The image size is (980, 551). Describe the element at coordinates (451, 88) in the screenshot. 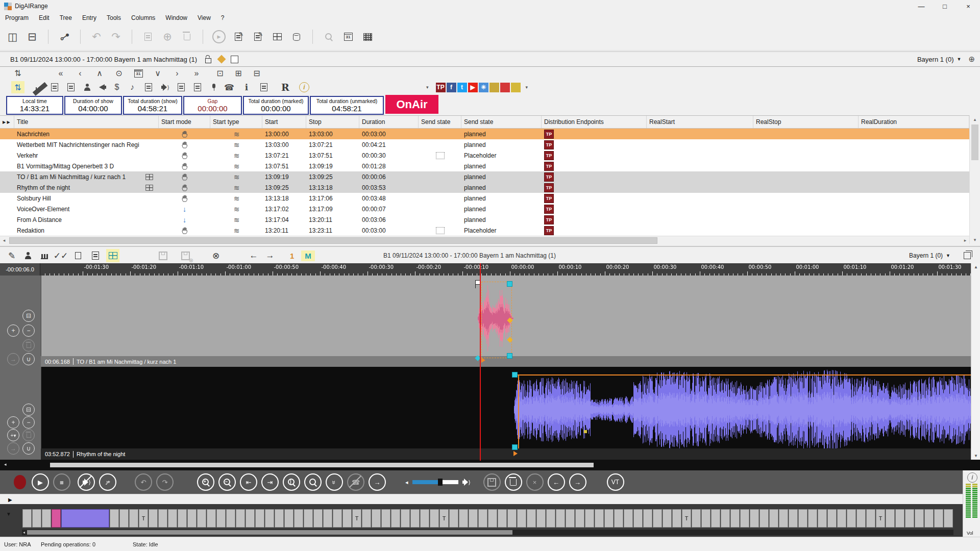

I see `facebook-badge: f` at that location.